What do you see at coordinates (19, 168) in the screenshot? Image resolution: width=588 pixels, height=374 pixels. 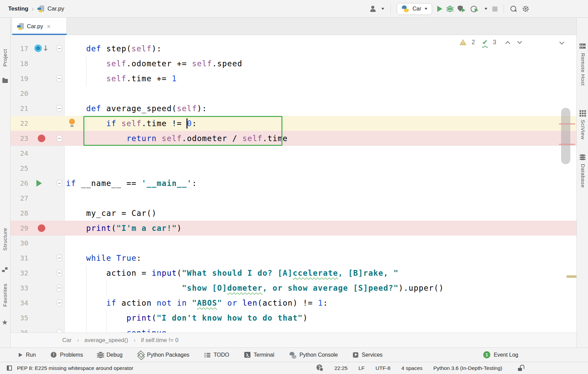 I see `line-number: 25` at bounding box center [19, 168].